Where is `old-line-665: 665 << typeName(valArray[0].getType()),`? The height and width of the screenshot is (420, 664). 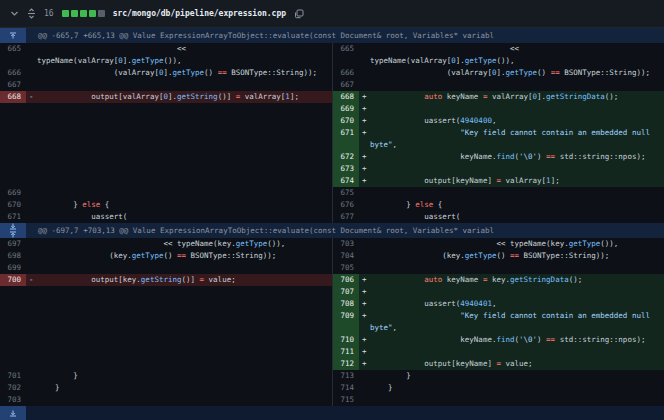
old-line-665: 665 << typeName(valArray[0].getType()), is located at coordinates (166, 55).